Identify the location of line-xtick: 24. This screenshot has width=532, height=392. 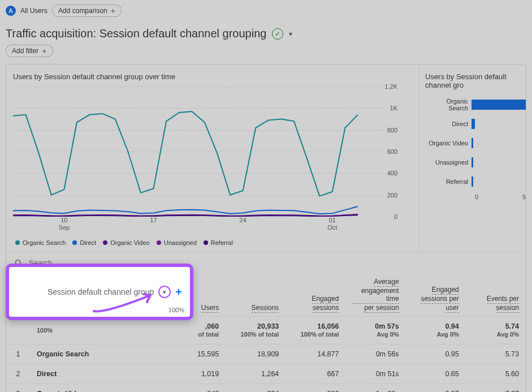
(243, 221).